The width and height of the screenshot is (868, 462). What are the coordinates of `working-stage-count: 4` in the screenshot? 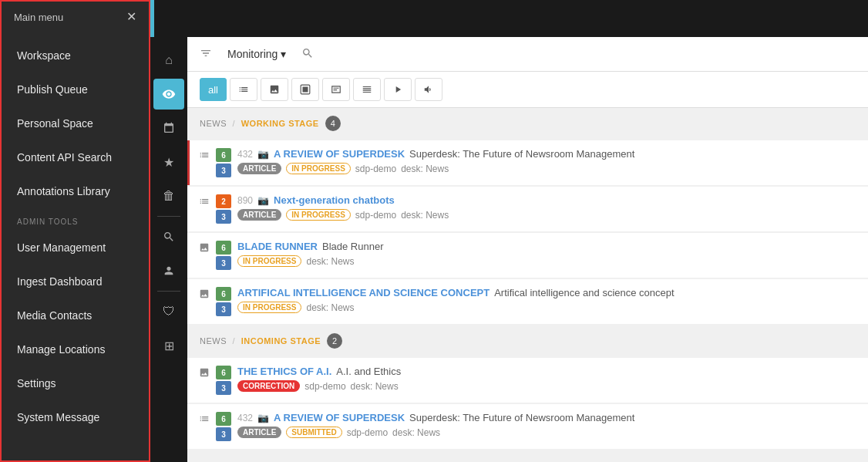 It's located at (333, 123).